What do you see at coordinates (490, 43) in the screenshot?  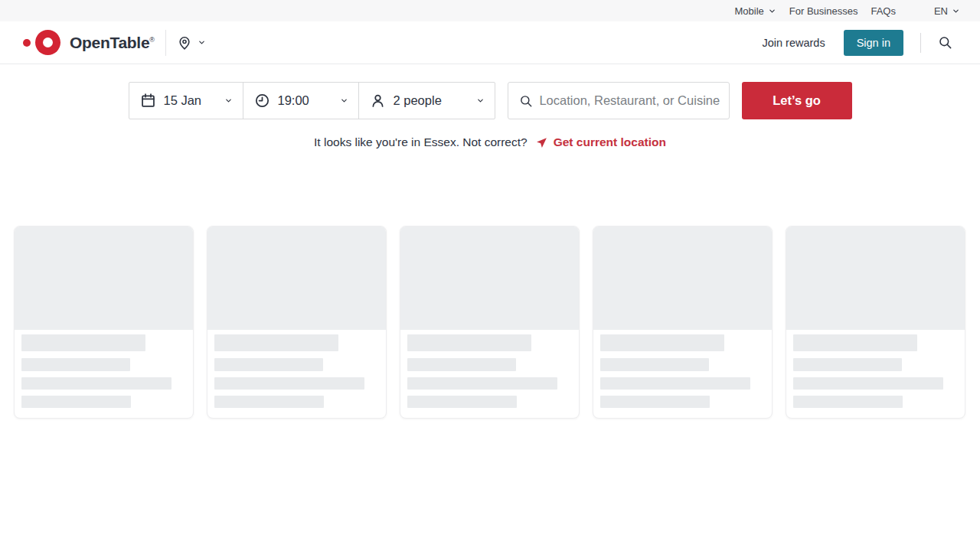 I see `main-header: OpenTable® Join rewards Sign in` at bounding box center [490, 43].